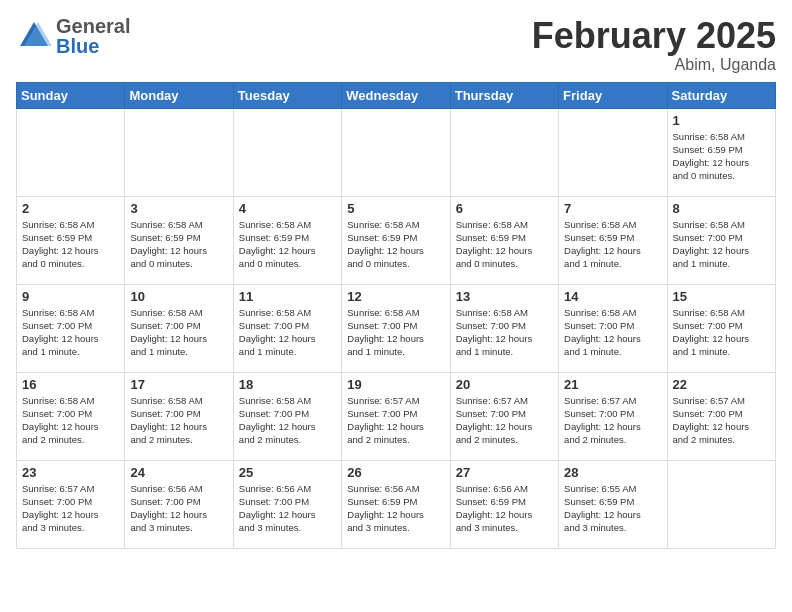 The image size is (792, 612). I want to click on weekday-header-tuesday: Tuesday, so click(287, 95).